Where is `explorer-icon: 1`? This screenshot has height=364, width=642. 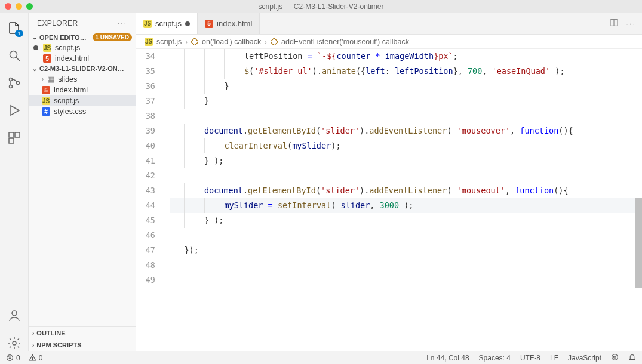
explorer-icon: 1 is located at coordinates (14, 28).